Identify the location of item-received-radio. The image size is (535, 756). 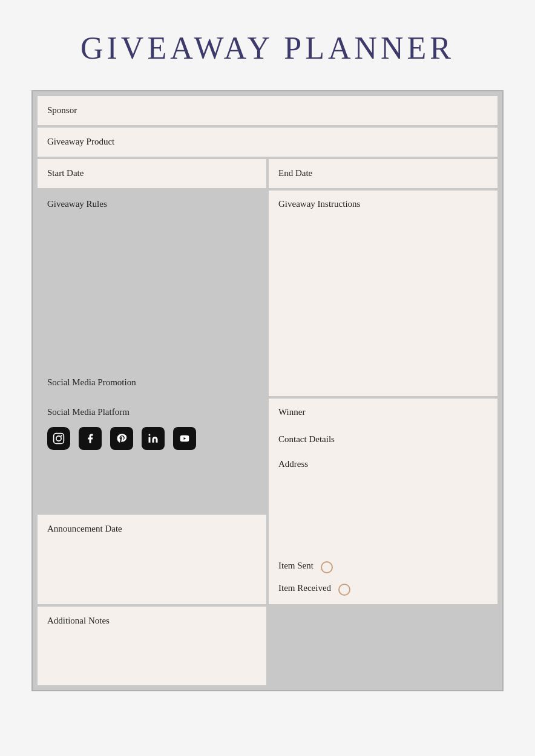
(344, 590).